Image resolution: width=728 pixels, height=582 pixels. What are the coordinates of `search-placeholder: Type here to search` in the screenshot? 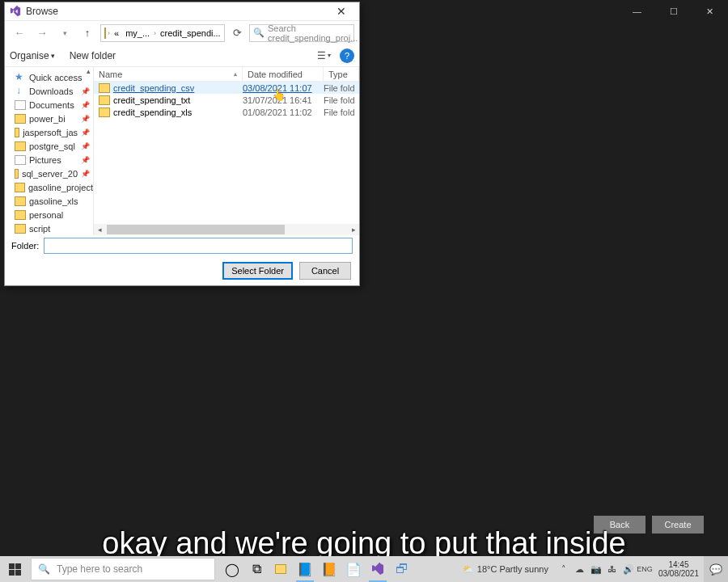 It's located at (99, 569).